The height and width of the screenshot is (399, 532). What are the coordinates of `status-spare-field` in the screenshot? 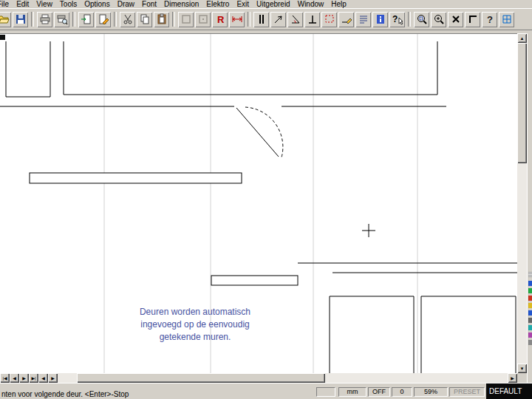 It's located at (326, 392).